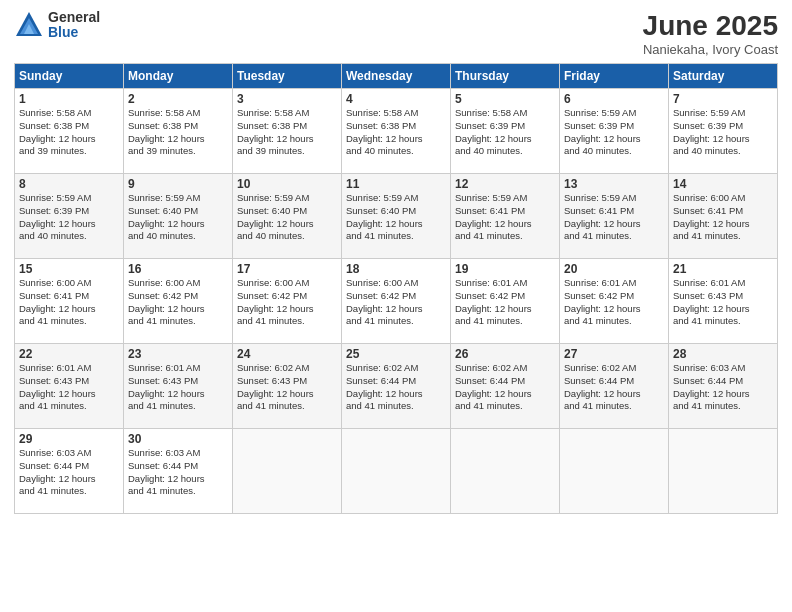 Image resolution: width=792 pixels, height=612 pixels. Describe the element at coordinates (724, 386) in the screenshot. I see `day-28: 28 Sunrise: 6:03 AMSunset: 6:44 PMDaylig…` at that location.